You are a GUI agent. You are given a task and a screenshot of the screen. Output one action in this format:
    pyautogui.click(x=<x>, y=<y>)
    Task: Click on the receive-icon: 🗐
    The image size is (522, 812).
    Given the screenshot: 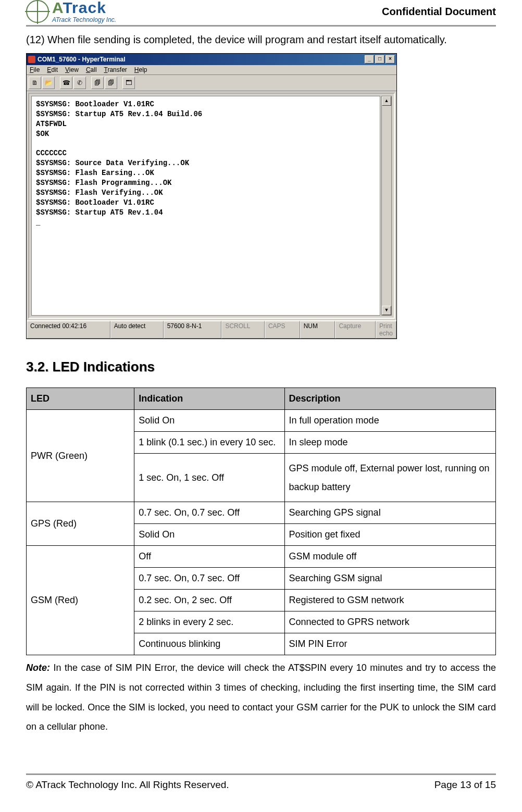 What is the action you would take?
    pyautogui.click(x=111, y=83)
    